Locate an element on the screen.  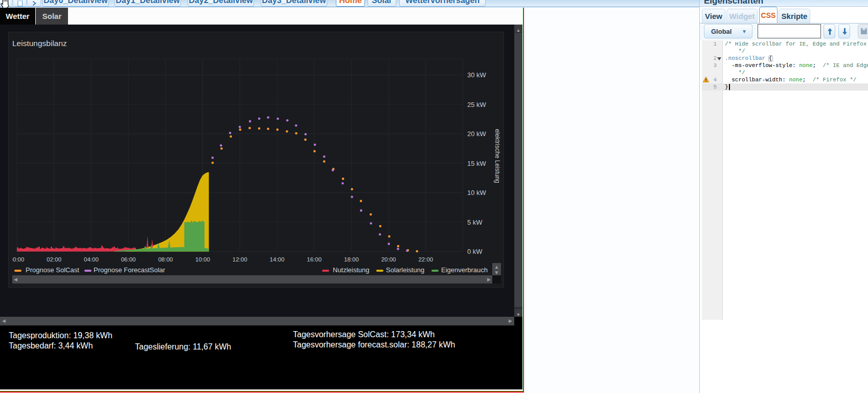
svg-text: 22:00 is located at coordinates (425, 259).